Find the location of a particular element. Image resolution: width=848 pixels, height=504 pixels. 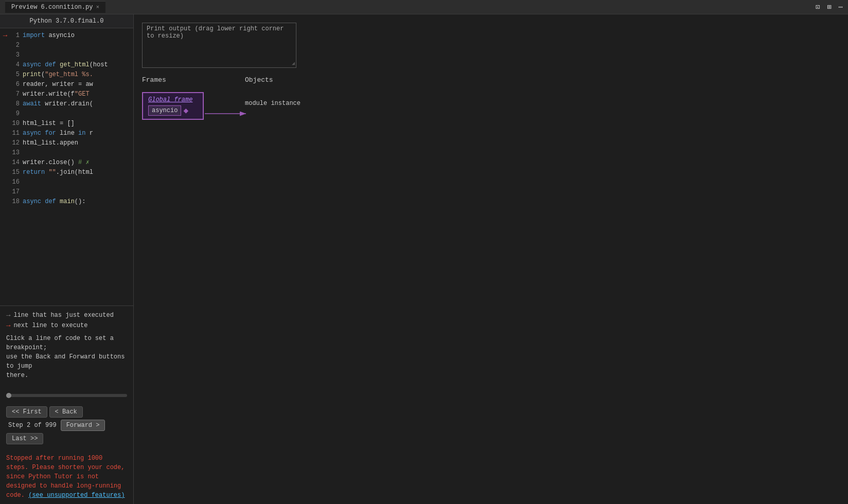

legend-area: → line that has just executed → next lin… is located at coordinates (67, 348).